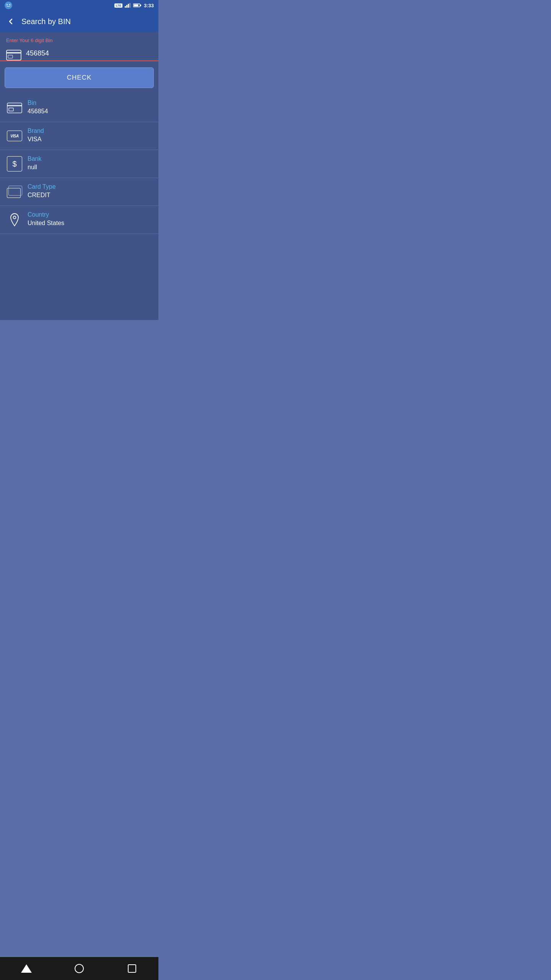 The height and width of the screenshot is (980, 551). I want to click on brand-value: VISA, so click(90, 139).